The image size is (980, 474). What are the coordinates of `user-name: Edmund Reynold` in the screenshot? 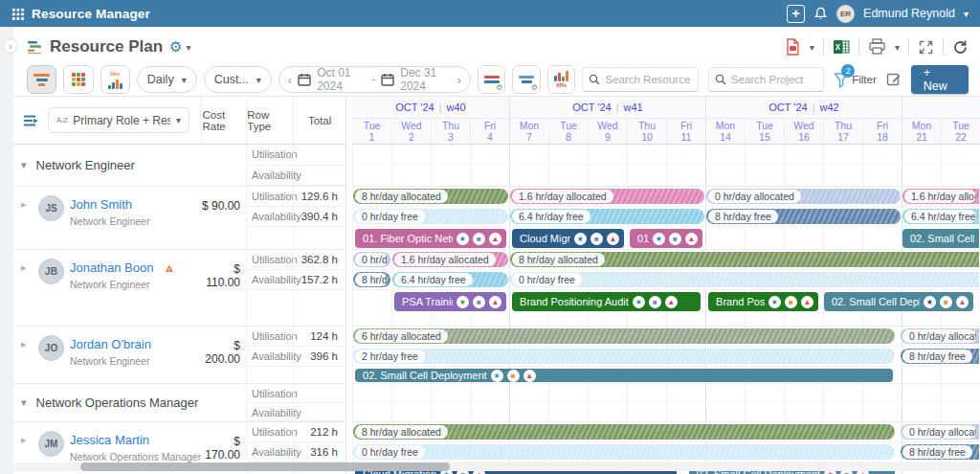 It's located at (909, 13).